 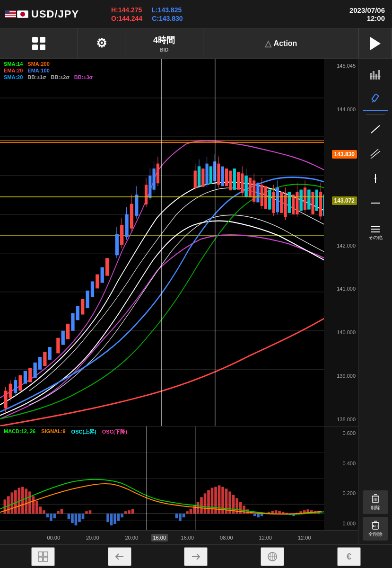 What do you see at coordinates (375, 44) in the screenshot?
I see `play-button` at bounding box center [375, 44].